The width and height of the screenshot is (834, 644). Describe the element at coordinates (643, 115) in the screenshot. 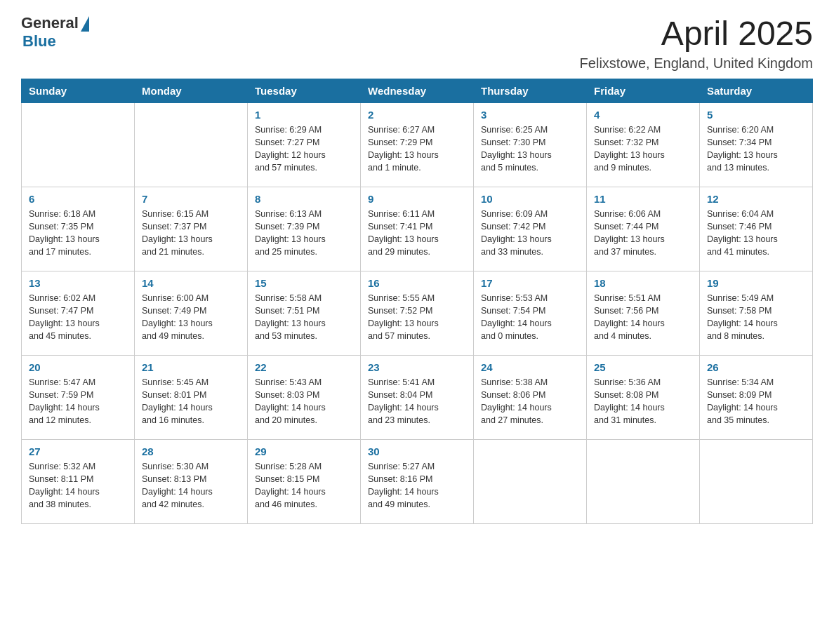

I see `day-number: 4` at that location.